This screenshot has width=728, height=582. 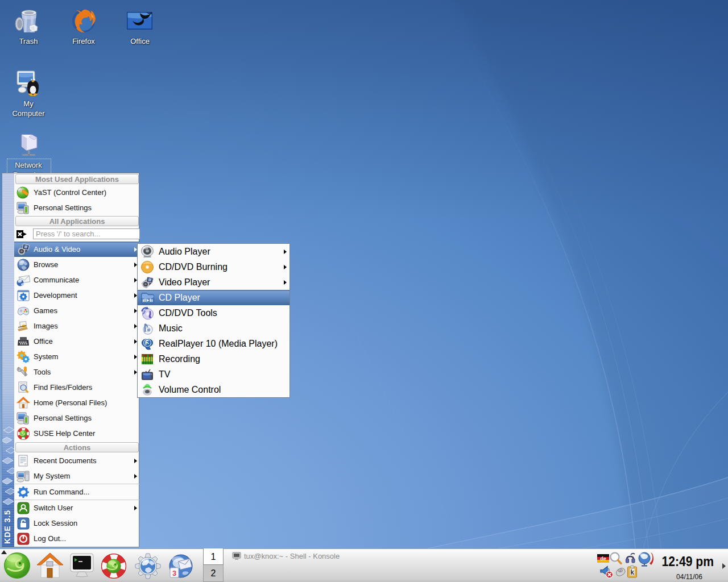 I want to click on svg-text: de, so click(x=603, y=559).